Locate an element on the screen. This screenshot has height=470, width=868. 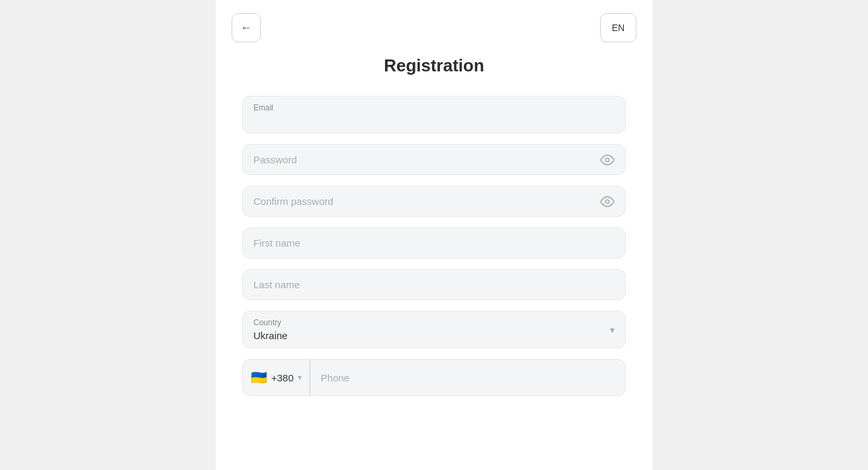
country-select: Ukraine United States Germany France Pol… is located at coordinates (434, 329).